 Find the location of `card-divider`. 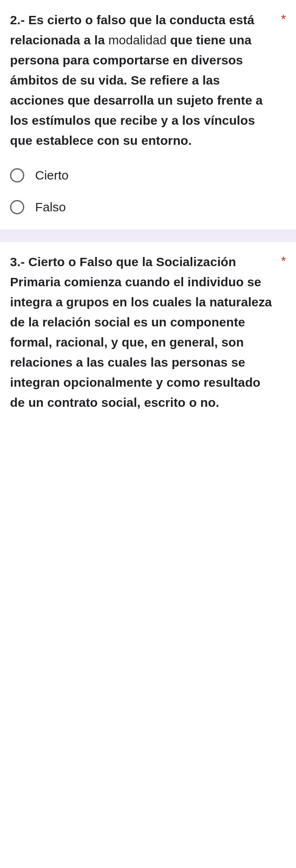

card-divider is located at coordinates (148, 236).